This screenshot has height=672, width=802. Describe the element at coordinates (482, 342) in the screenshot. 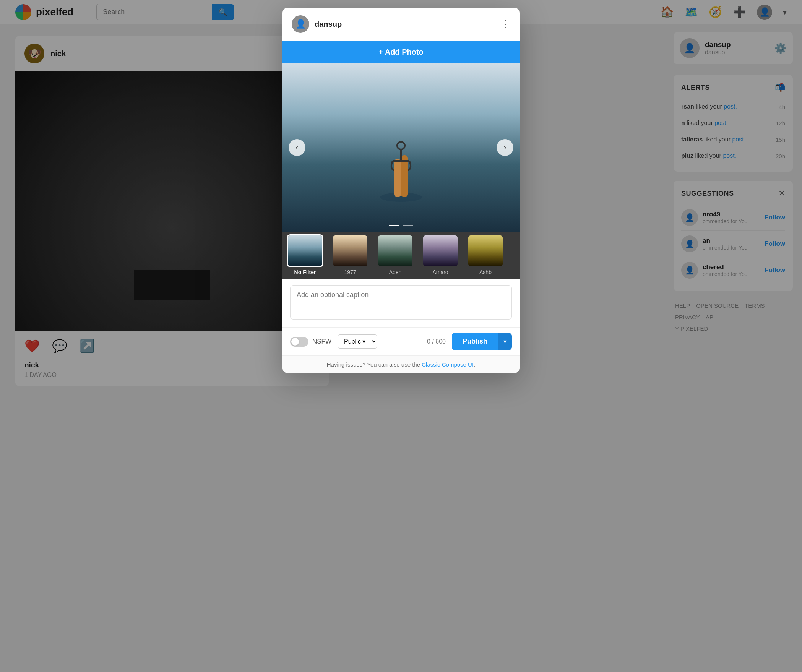

I see `publish-btn-group: Publish ▾` at that location.